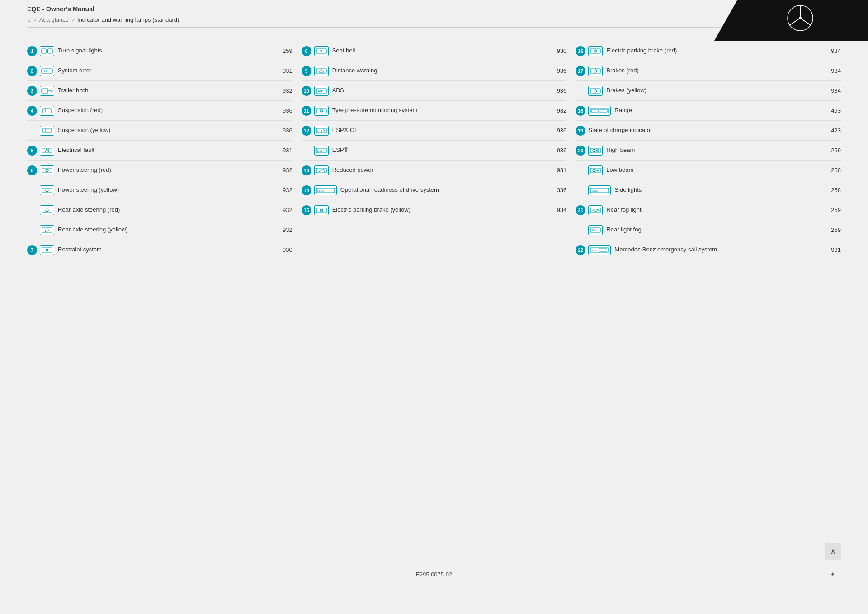 This screenshot has width=868, height=614. What do you see at coordinates (595, 71) in the screenshot?
I see `brakes-red-icon` at bounding box center [595, 71].